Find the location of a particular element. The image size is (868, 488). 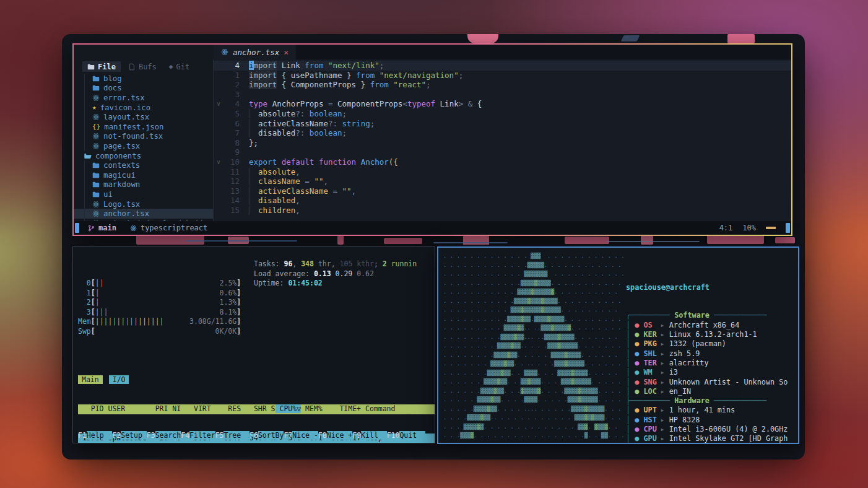

fn-label-F7: Nice - is located at coordinates (305, 435).